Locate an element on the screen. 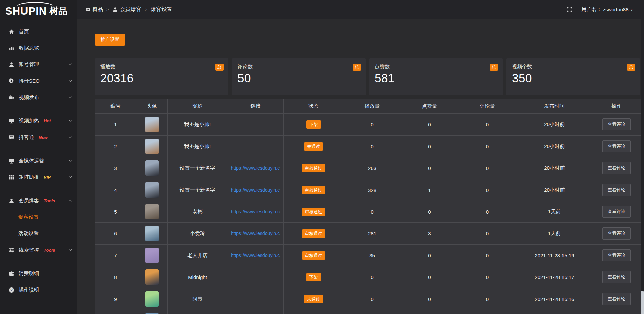 Image resolution: width=644 pixels, height=314 pixels. cell-plays: 263 is located at coordinates (372, 168).